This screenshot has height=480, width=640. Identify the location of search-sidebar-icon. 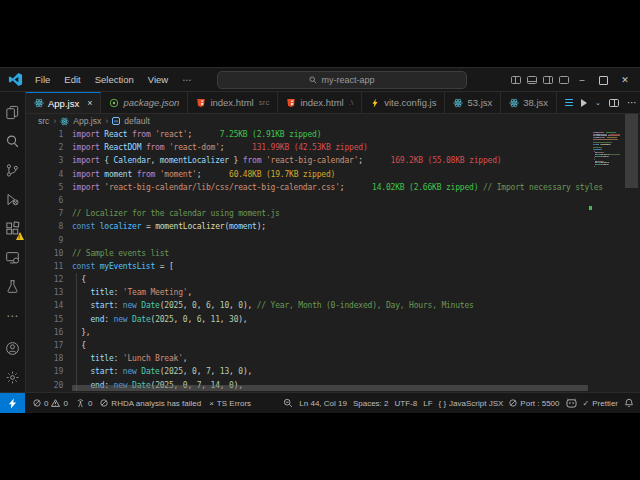
(13, 142).